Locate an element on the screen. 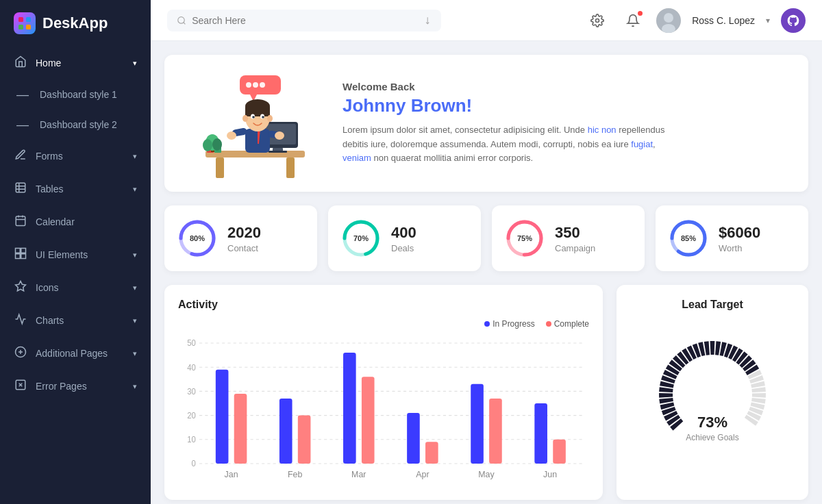 The image size is (822, 504). sidebar-item-dashboard1: — Dashboard style 1 is located at coordinates (75, 94).